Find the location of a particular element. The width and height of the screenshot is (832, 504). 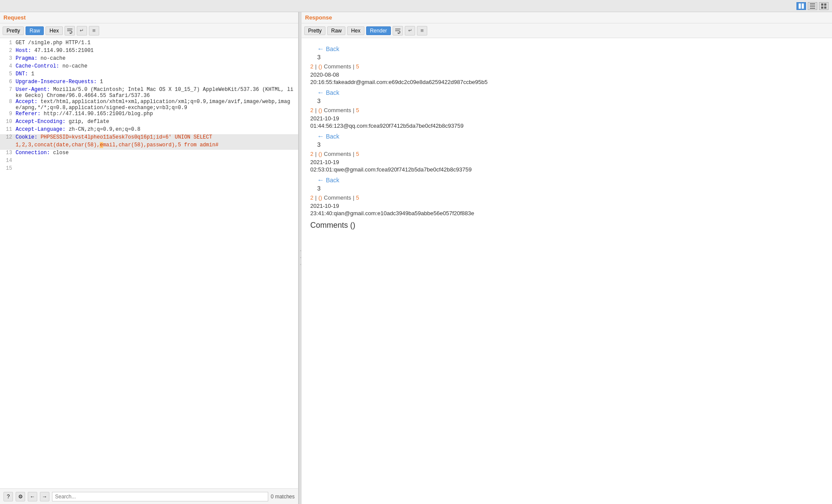

entry-data-4: 23:41:40:qian@gmail.com:e10adc3949ba59ab… is located at coordinates (567, 213).